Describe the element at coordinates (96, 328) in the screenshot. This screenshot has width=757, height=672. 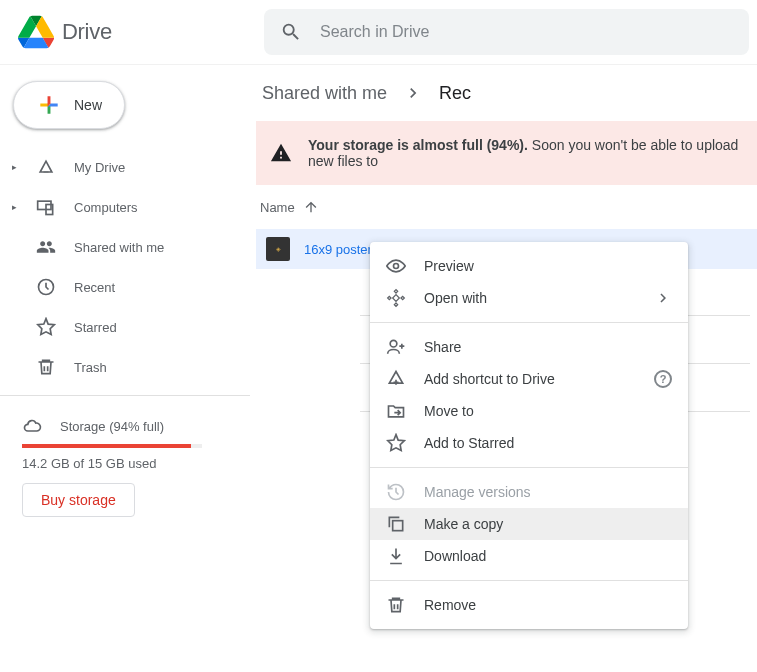
I see `sidebar-item-label: Starred` at that location.